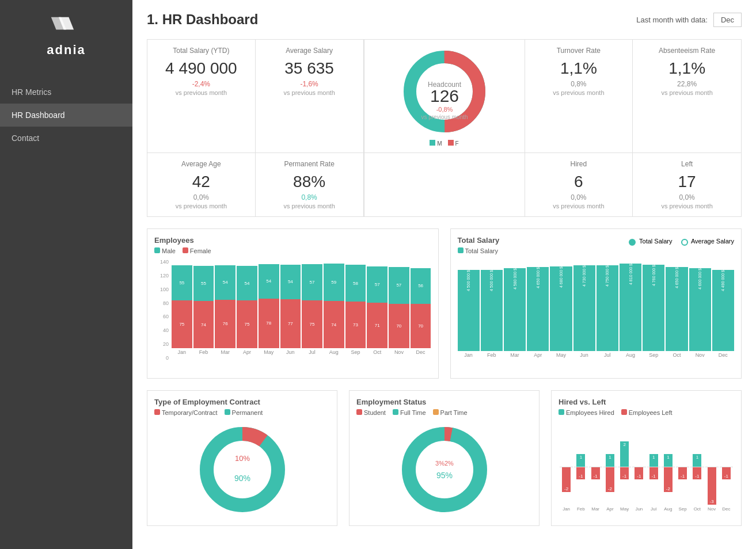 This screenshot has height=549, width=756. Describe the element at coordinates (202, 164) in the screenshot. I see `avg-age-label: Average Age` at that location.